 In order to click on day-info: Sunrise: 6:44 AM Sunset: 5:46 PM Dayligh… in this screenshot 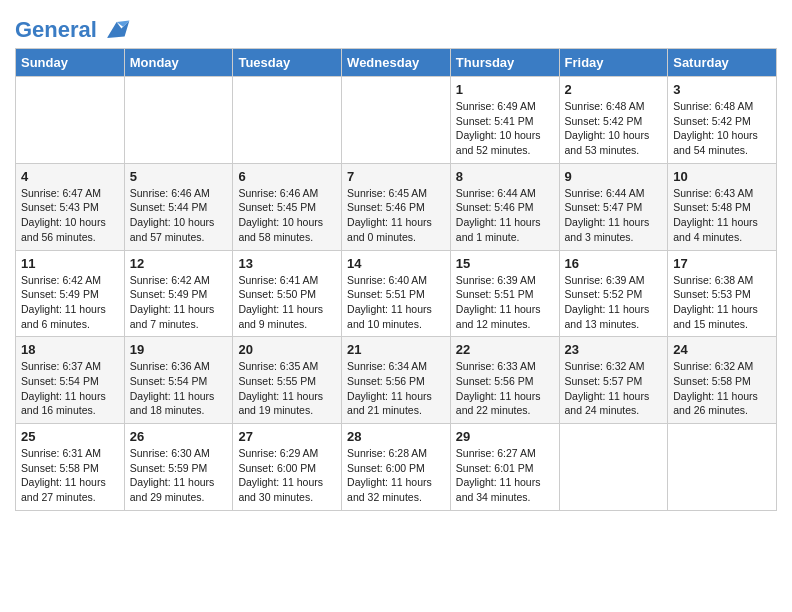, I will do `click(505, 216)`.